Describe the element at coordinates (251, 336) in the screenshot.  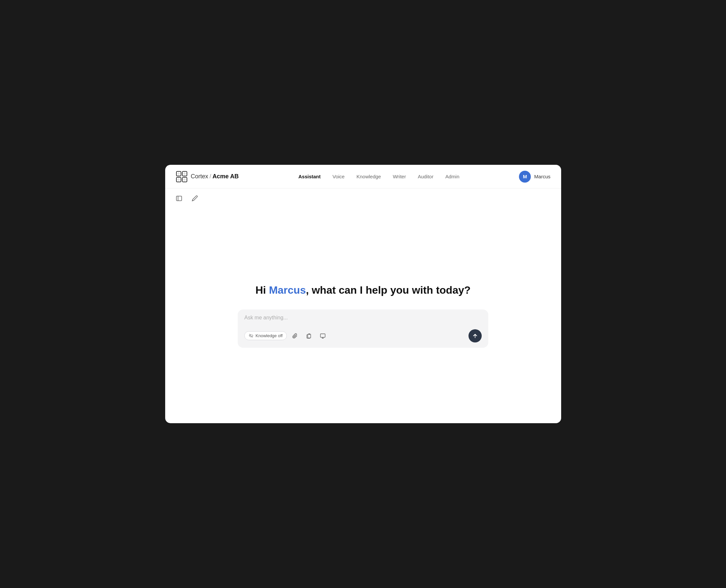
I see `eye-off-icon` at that location.